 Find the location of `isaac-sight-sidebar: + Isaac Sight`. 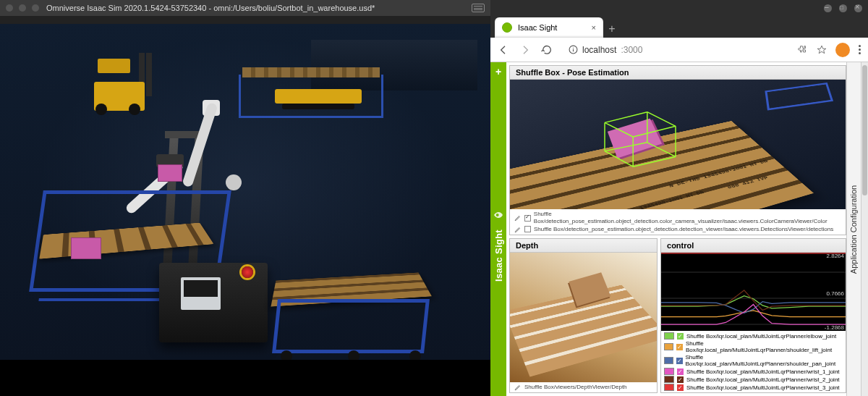

isaac-sight-sidebar: + Isaac Sight is located at coordinates (498, 229).